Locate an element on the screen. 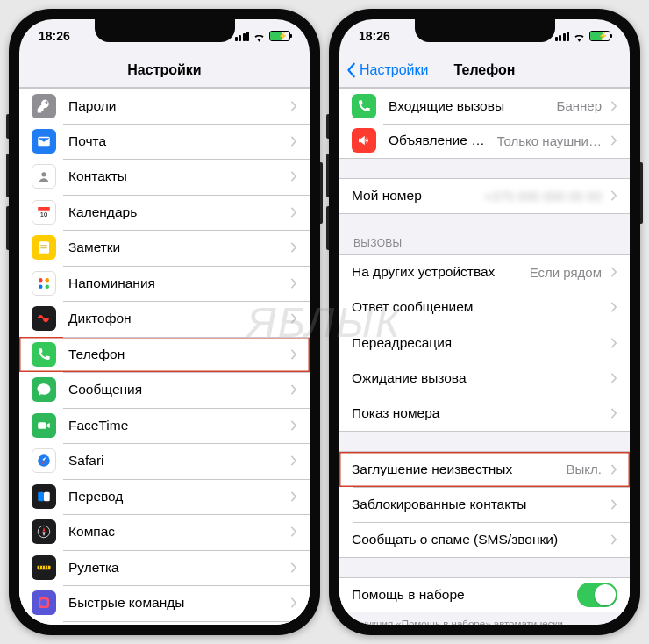  row-label: Контакты is located at coordinates (175, 176).